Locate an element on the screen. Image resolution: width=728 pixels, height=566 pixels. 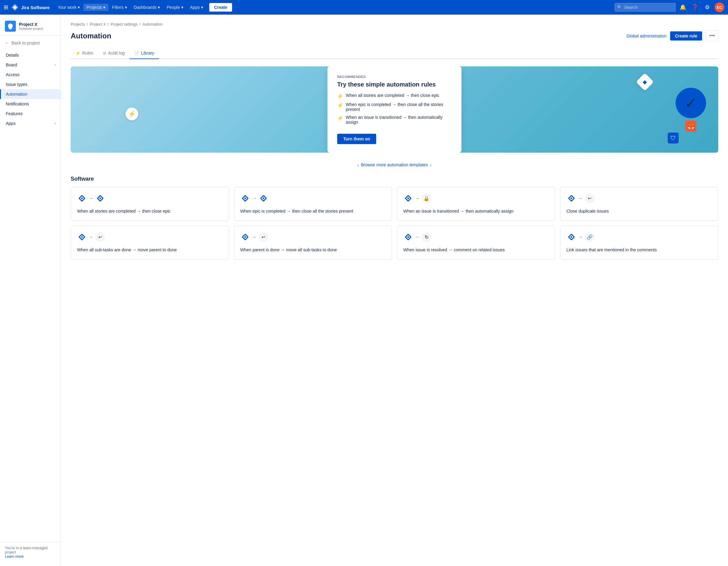
recommended-card: RECOMMENDED Try these simple automation … is located at coordinates (394, 109).